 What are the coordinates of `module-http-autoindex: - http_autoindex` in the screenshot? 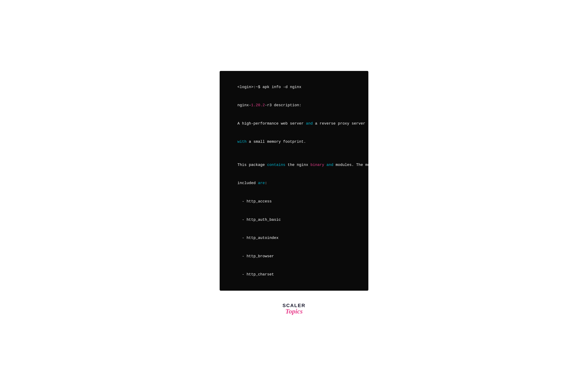 It's located at (294, 238).